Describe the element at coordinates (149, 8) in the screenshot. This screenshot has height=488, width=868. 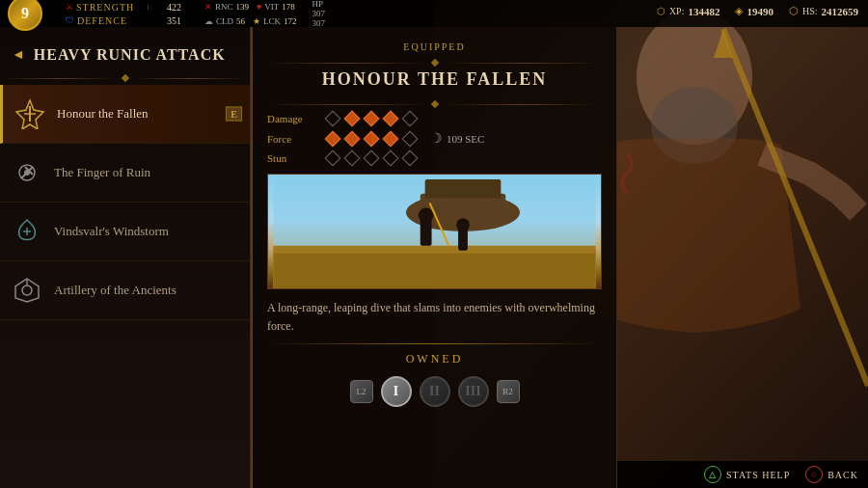
I see `strength-fill` at that location.